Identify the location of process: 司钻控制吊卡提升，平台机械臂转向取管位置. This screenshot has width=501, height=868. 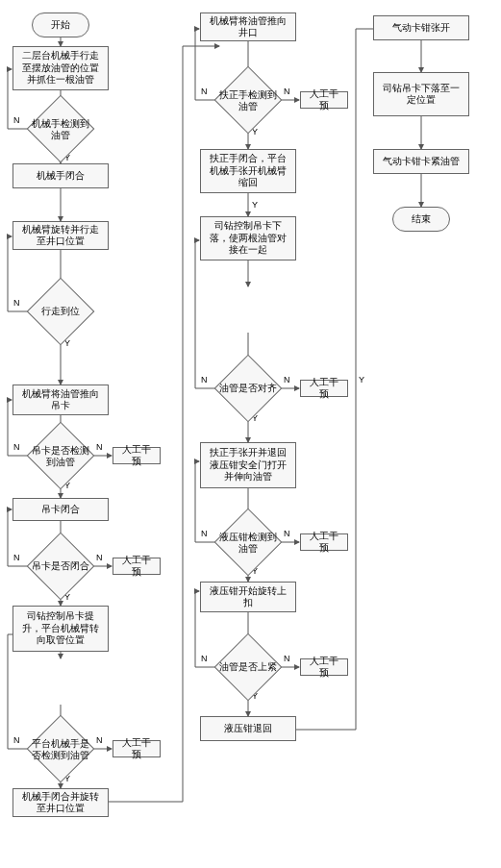
(61, 629).